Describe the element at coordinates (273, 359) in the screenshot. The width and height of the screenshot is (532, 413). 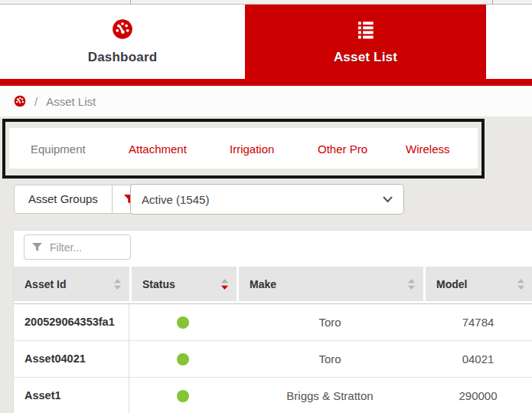
I see `table-row: Asset04021 Toro 04021` at that location.